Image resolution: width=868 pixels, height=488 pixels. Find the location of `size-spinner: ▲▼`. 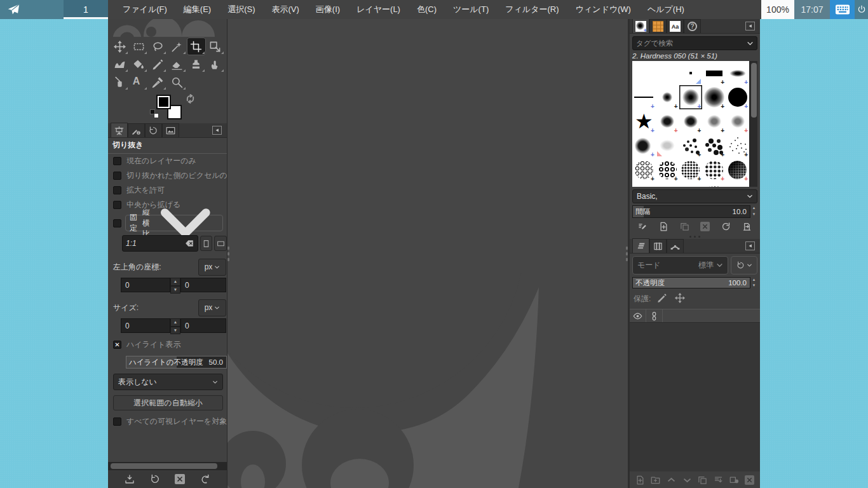

size-spinner: ▲▼ is located at coordinates (175, 325).